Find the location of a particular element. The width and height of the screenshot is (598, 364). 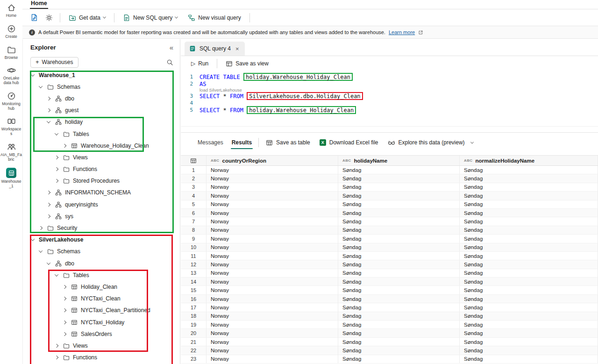

tree-item-information-schema: INFORMATION_SCHEMA is located at coordinates (101, 193).